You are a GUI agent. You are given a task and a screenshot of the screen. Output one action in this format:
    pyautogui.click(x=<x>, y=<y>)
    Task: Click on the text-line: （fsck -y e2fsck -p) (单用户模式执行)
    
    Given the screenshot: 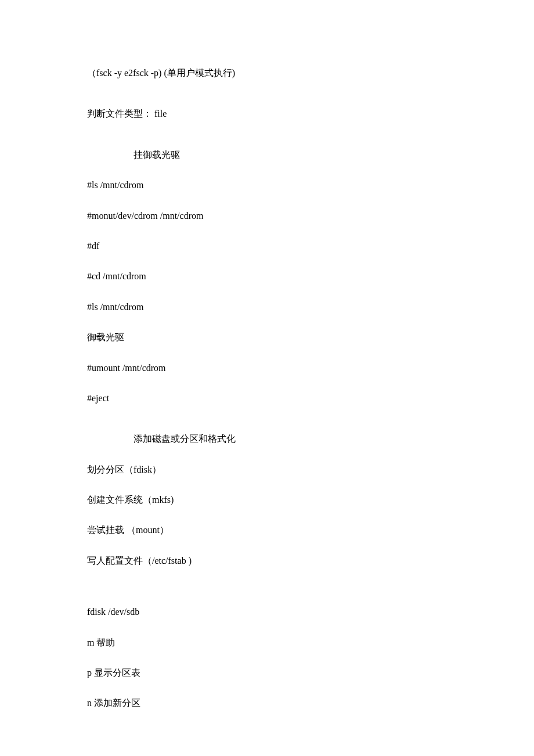 What is the action you would take?
    pyautogui.click(x=270, y=73)
    